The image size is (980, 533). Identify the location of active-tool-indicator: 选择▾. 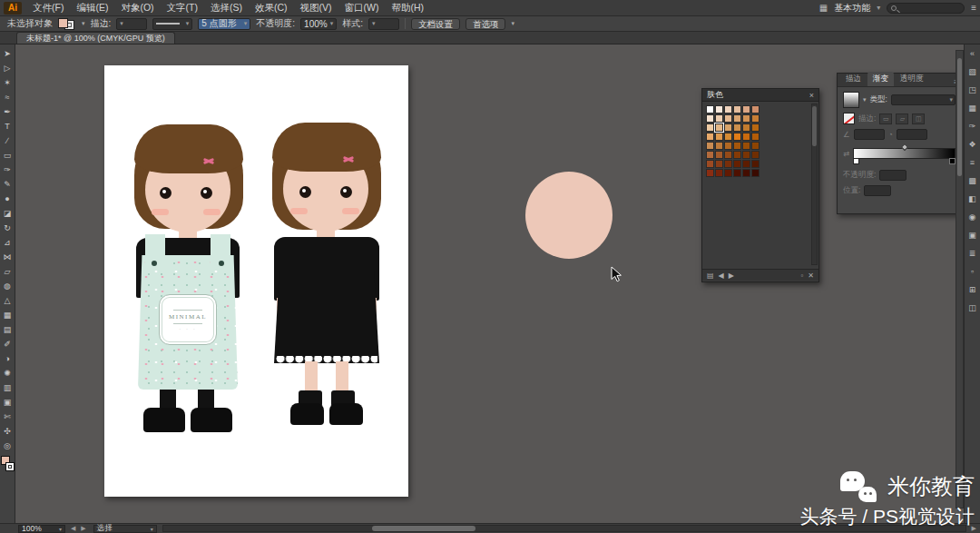
(125, 528).